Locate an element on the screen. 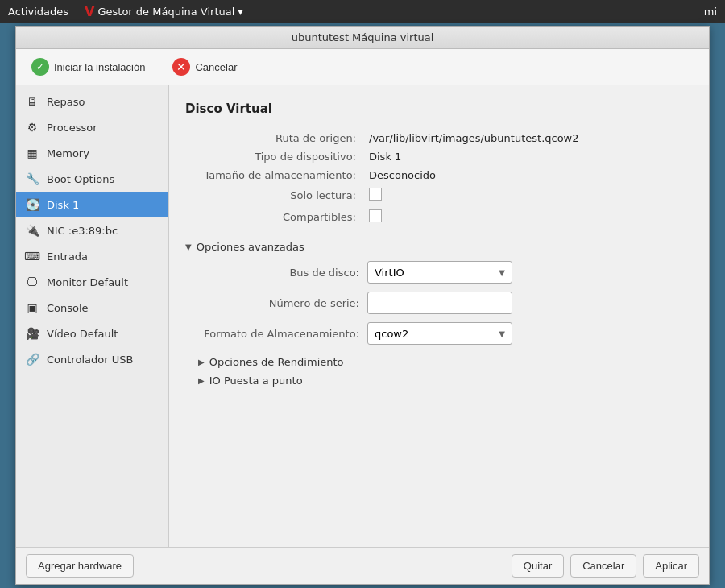 This screenshot has height=588, width=725. bottom-right-actions: Quitar Cancelar Aplicar is located at coordinates (606, 565).